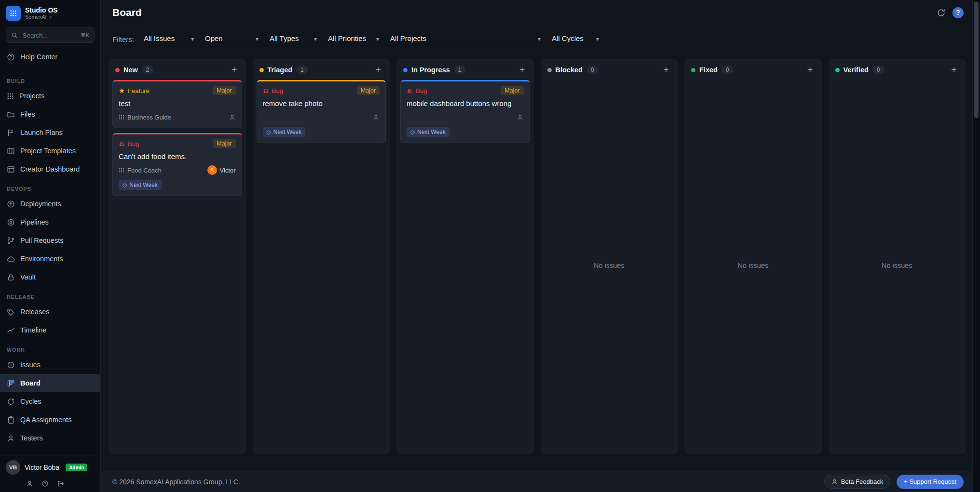 This screenshot has height=492, width=980. I want to click on sidebar-item-label: Projects, so click(32, 96).